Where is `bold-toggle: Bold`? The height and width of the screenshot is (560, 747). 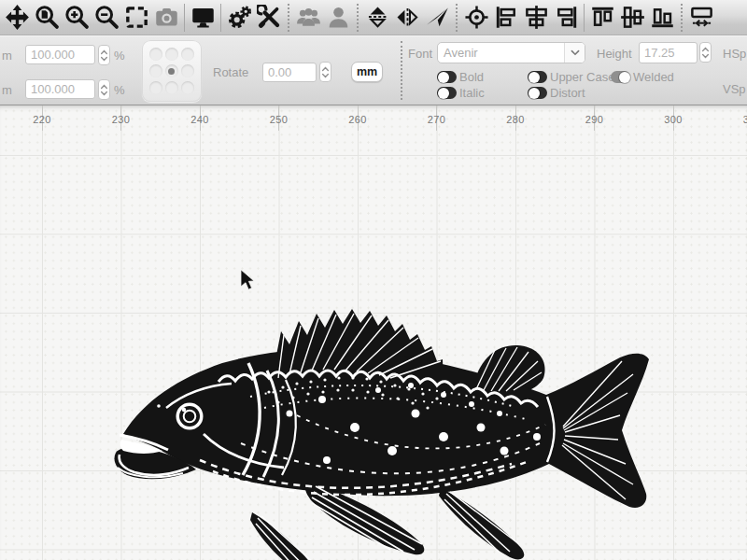
bold-toggle: Bold is located at coordinates (460, 77).